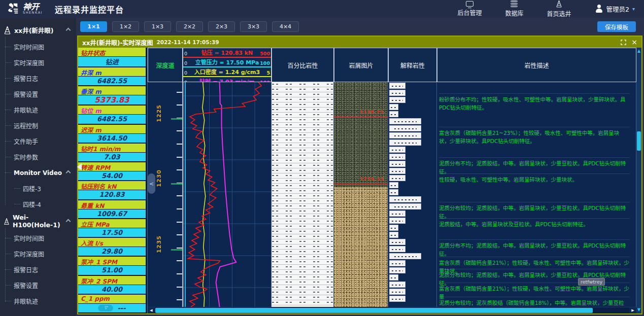 This screenshot has height=316, width=644. Describe the element at coordinates (112, 58) in the screenshot. I see `parameter-block: 钻井状态 ▽ 钻进` at that location.